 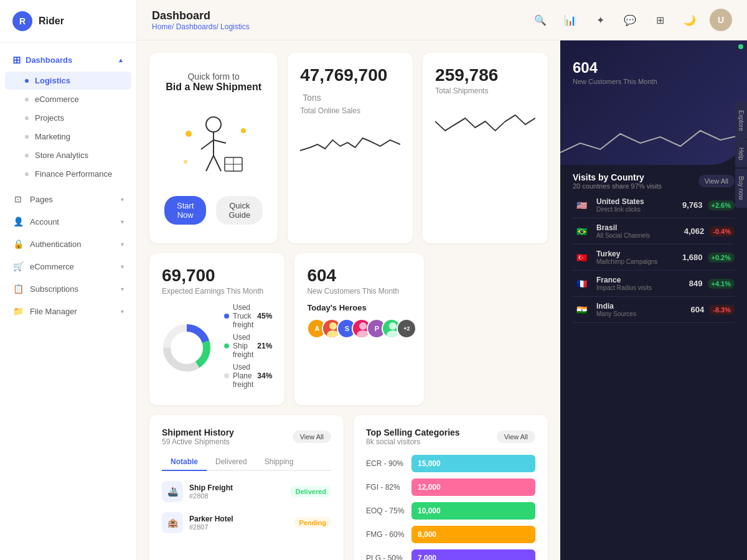 What do you see at coordinates (451, 437) in the screenshot?
I see `top-selling-header: Top Selling Categories 8k social visitor…` at bounding box center [451, 437].